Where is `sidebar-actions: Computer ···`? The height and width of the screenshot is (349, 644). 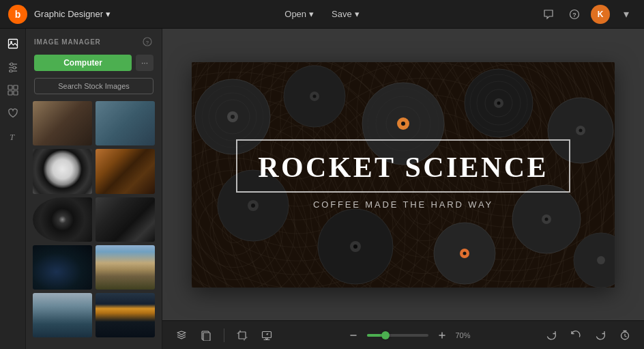 sidebar-actions: Computer ··· is located at coordinates (94, 64).